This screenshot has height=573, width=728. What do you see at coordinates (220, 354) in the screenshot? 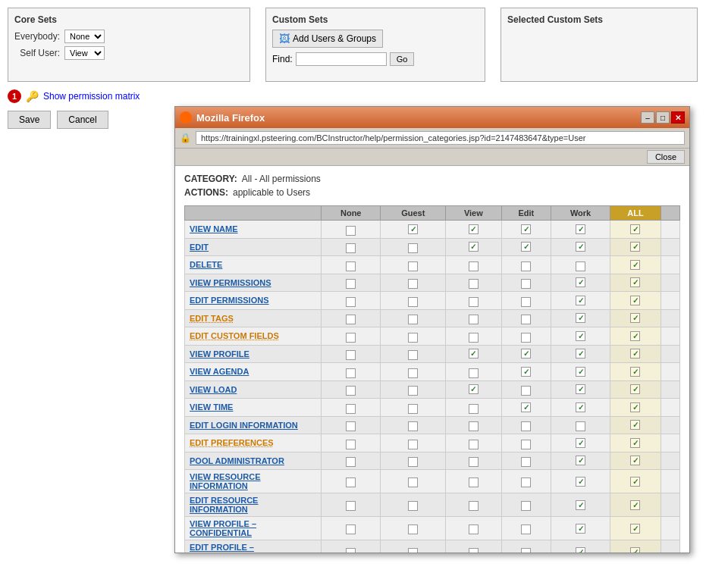
I see `permission-name-link: VIEW PROFILE` at bounding box center [220, 354].